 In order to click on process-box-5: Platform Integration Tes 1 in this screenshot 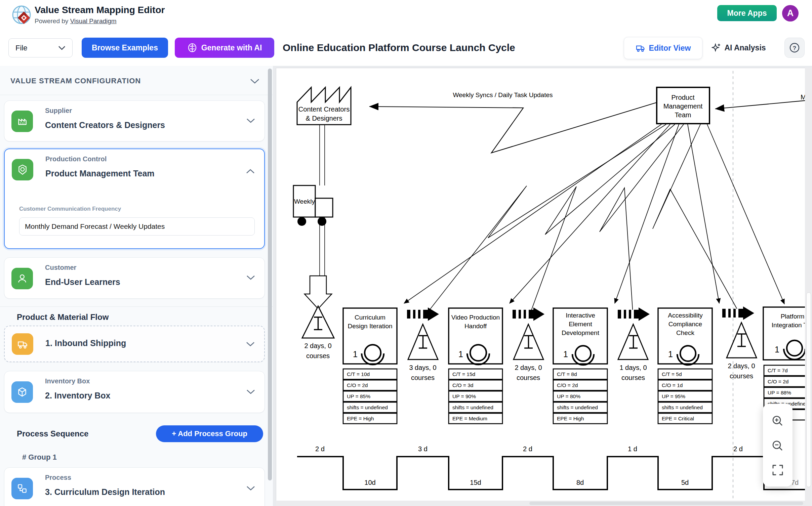, I will do `click(784, 333)`.